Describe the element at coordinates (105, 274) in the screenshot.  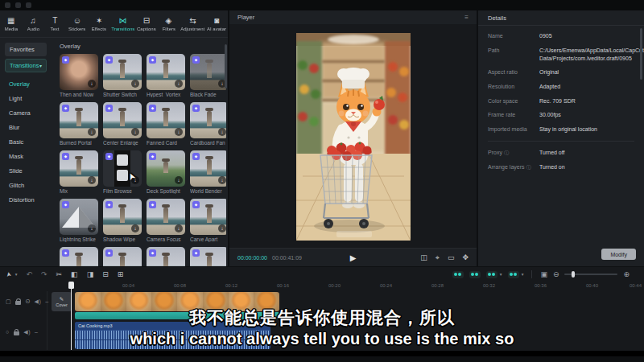
I see `delete-button: ⊟` at that location.